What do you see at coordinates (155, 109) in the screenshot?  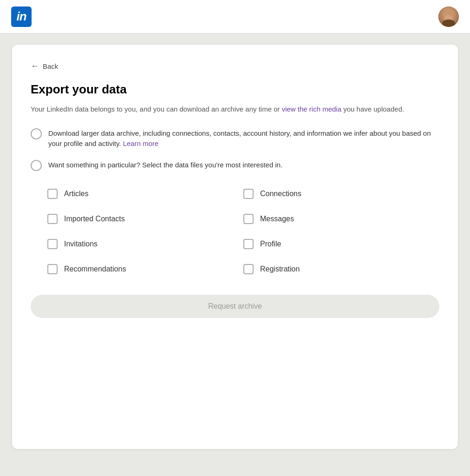 I see `description-text: Your LinkedIn data belongs to you, and y…` at bounding box center [155, 109].